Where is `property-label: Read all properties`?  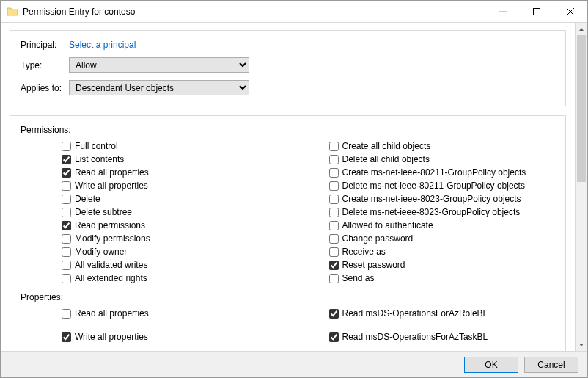
property-label: Read all properties is located at coordinates (111, 313).